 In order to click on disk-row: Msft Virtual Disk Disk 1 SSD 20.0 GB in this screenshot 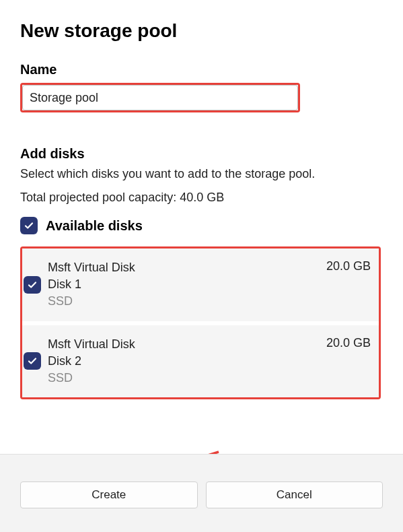, I will do `click(200, 285)`.